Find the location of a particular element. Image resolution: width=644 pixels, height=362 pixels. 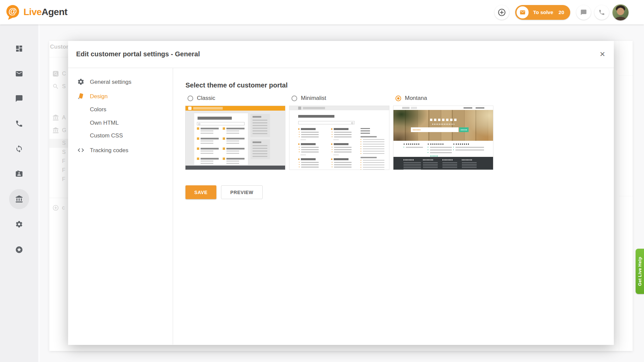

radio-classic: Classic is located at coordinates (235, 98).